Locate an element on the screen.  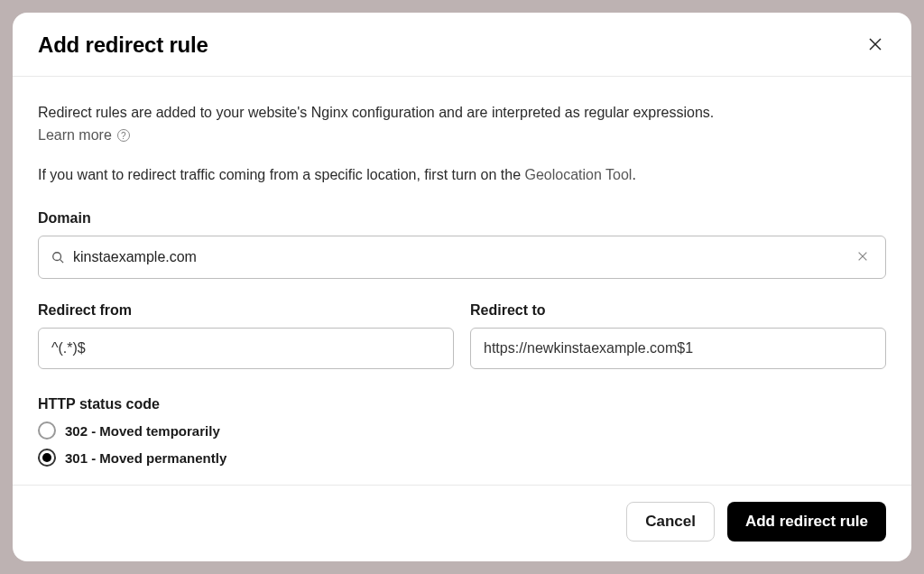
status-option-302: 302 - Moved temporarily is located at coordinates (462, 430).